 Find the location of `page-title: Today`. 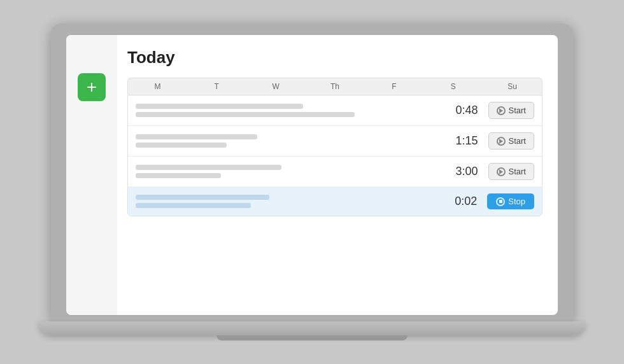

page-title: Today is located at coordinates (335, 57).